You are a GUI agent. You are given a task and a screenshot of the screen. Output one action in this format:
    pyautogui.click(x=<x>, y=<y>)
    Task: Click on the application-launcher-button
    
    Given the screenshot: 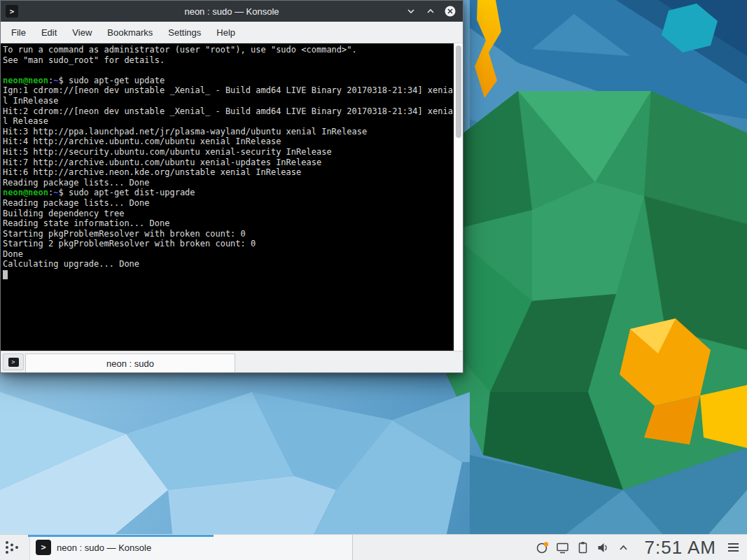 What is the action you would take?
    pyautogui.click(x=12, y=547)
    